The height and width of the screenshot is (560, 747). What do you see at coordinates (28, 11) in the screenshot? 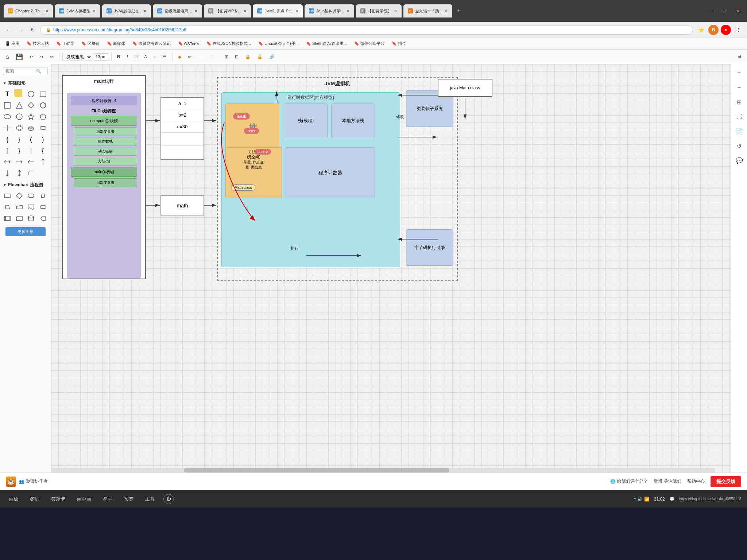
I see `tab-chapter2: C Chapter 2. Th... ✕` at bounding box center [28, 11].